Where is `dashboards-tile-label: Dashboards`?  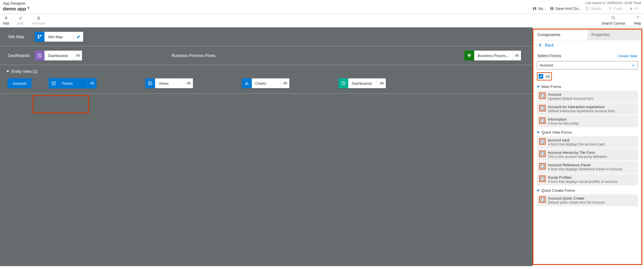 dashboards-tile-label: Dashboards is located at coordinates (59, 56).